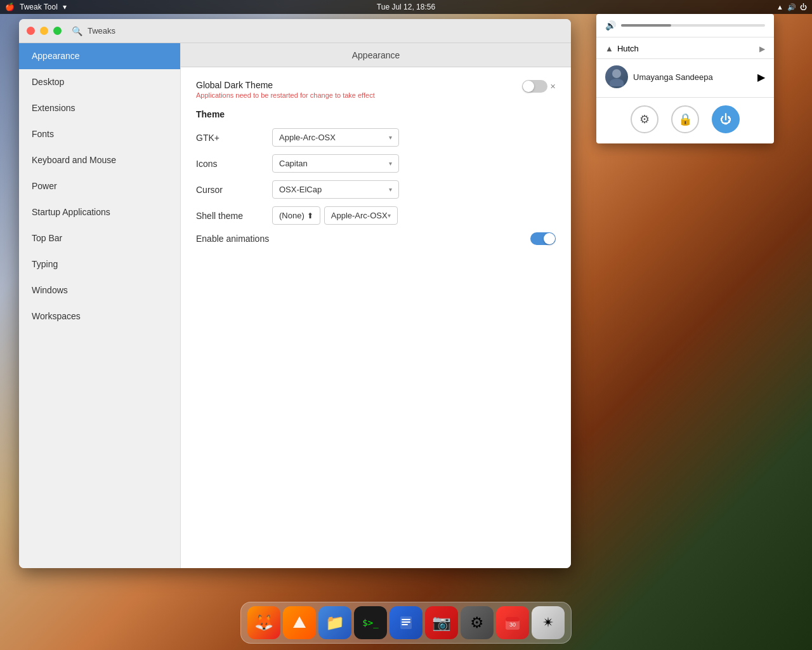 This screenshot has width=812, height=650. What do you see at coordinates (299, 623) in the screenshot?
I see `dock-icon-vlc` at bounding box center [299, 623].